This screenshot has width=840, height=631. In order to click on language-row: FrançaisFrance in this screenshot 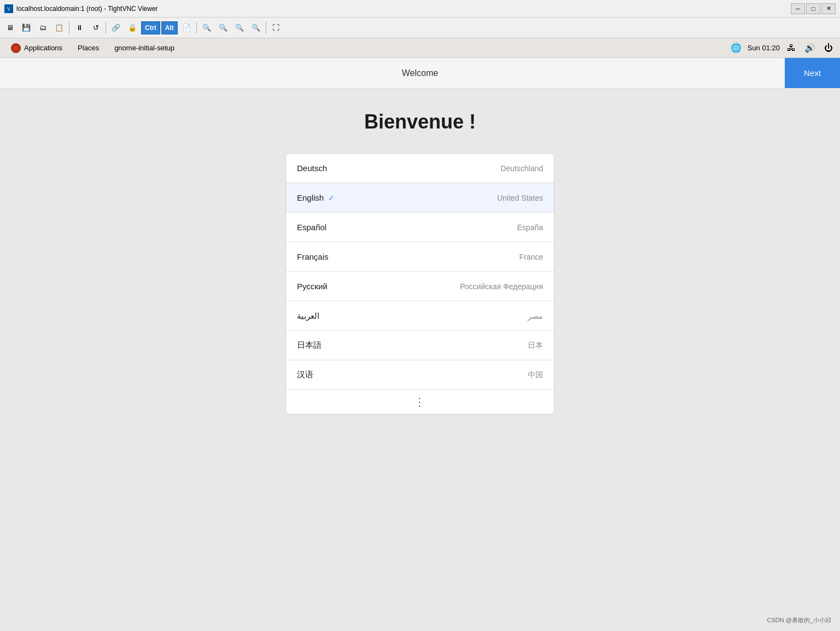, I will do `click(420, 257)`.